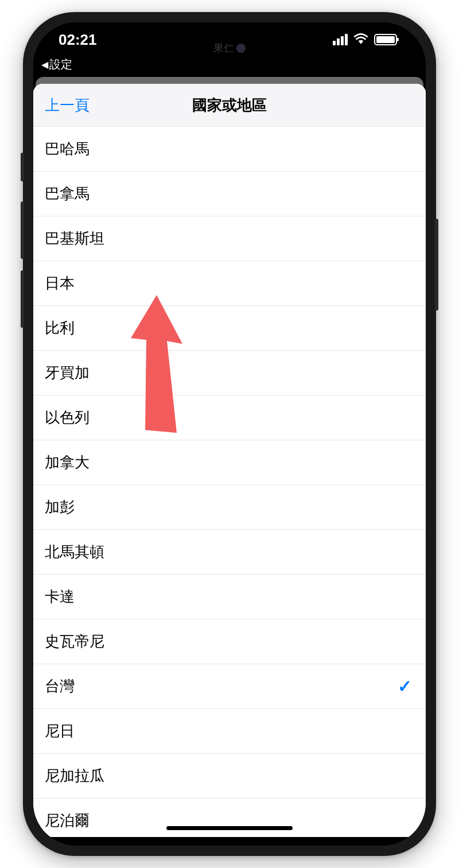  I want to click on country-label: 以色列, so click(67, 418).